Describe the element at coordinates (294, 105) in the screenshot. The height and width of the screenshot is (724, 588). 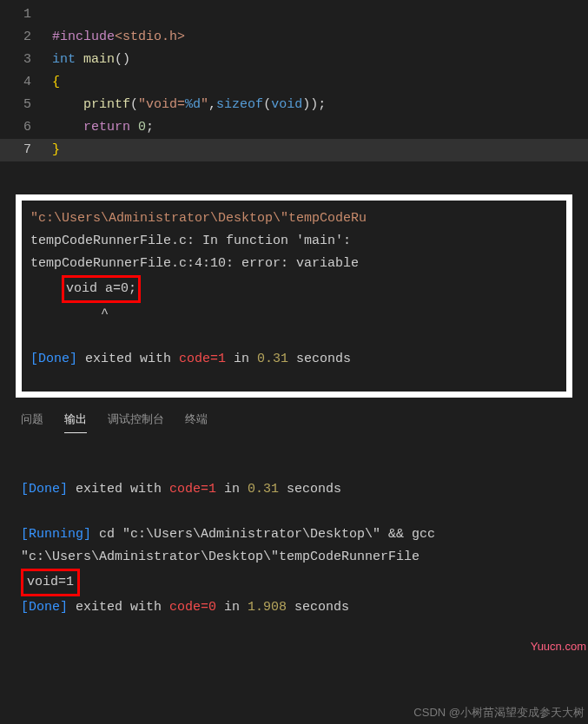
I see `code-line: 5 printf("void=%d",sizeof(void));` at that location.